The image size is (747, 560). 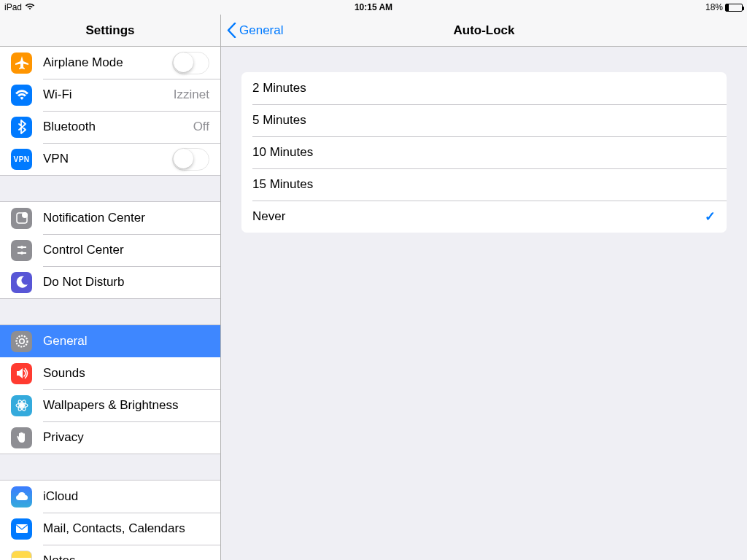 I want to click on sidebar-item-control-center: Control Center, so click(x=110, y=250).